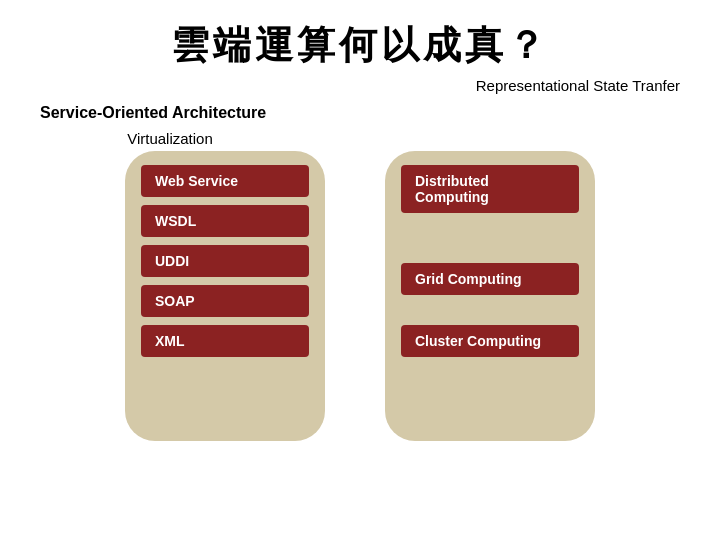 This screenshot has height=540, width=720. I want to click on title-chinese: 雲端運算何以成真？, so click(360, 46).